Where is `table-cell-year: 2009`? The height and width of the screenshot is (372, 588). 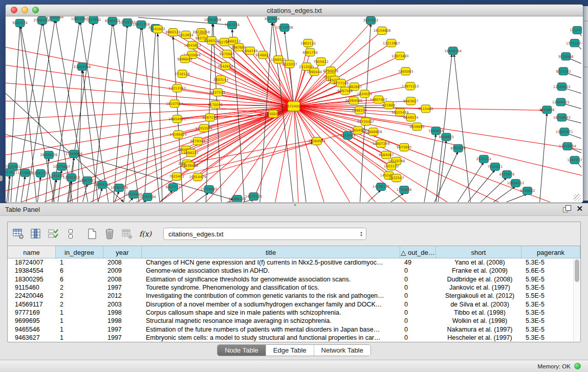
table-cell-year: 2009 is located at coordinates (123, 271).